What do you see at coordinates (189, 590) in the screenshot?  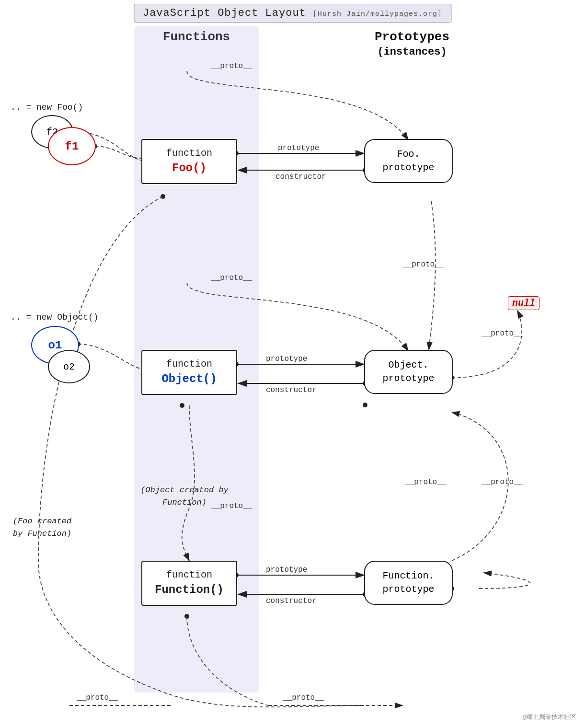 I see `func-function-name: Function()` at bounding box center [189, 590].